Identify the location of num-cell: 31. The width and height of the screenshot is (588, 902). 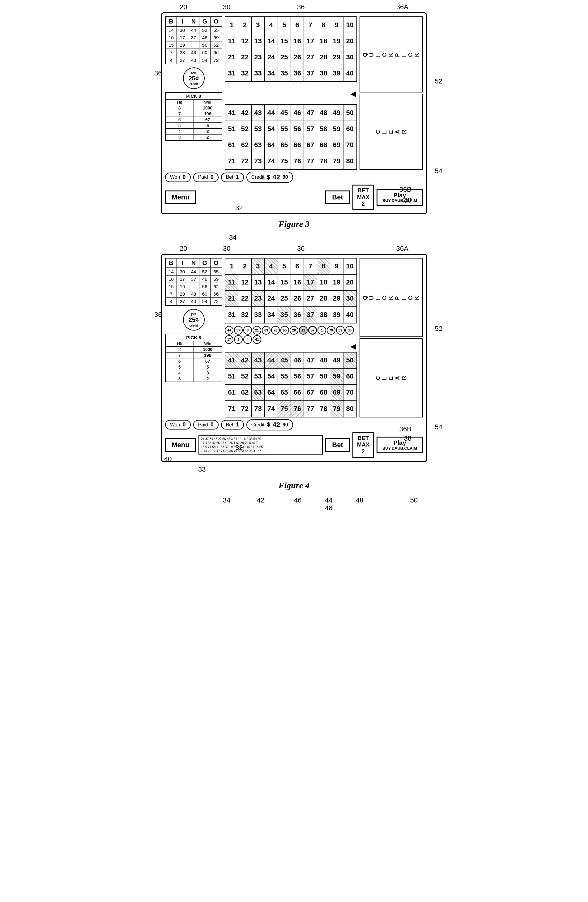
(232, 74).